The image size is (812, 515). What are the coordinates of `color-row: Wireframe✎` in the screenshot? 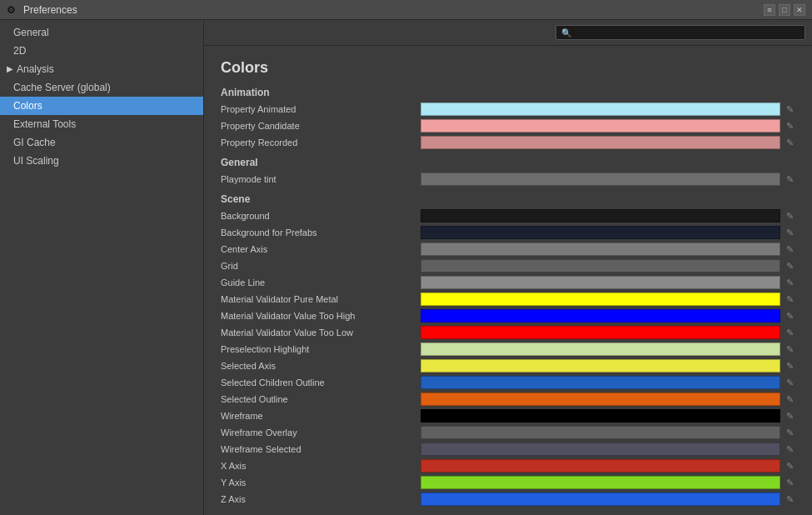 It's located at (508, 416).